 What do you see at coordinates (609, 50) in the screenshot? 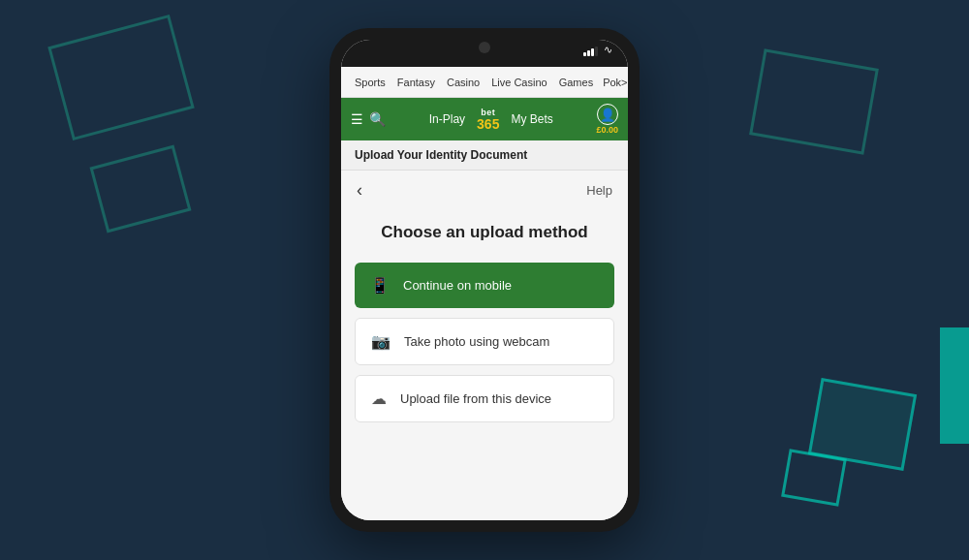
I see `wifi-icon: ∿` at bounding box center [609, 50].